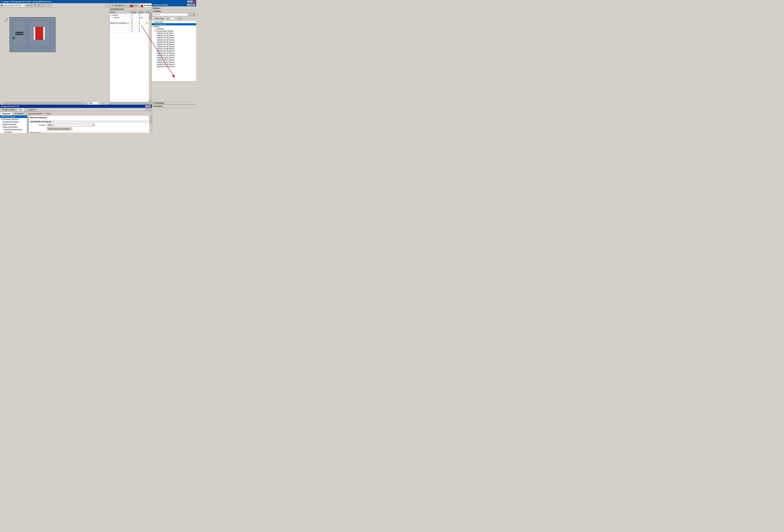  Describe the element at coordinates (150, 12) in the screenshot. I see `vscroll-up: ▲` at that location.